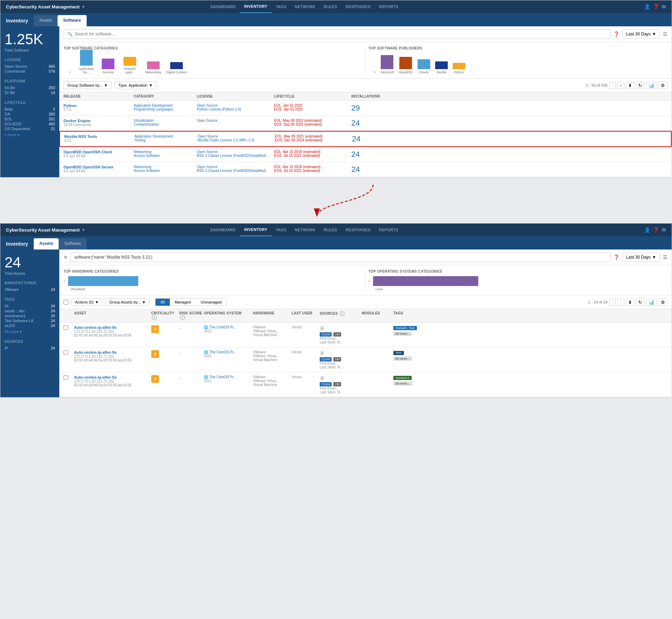 The image size is (672, 619). Describe the element at coordinates (665, 34) in the screenshot. I see `menu-icon: ☰` at that location.